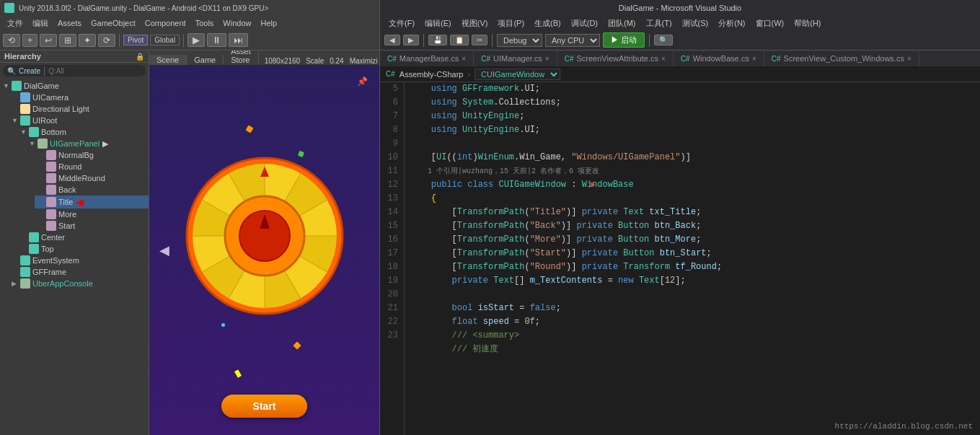 This screenshot has height=435, width=980. What do you see at coordinates (92, 190) in the screenshot?
I see `tree-item-back: Back` at bounding box center [92, 190].